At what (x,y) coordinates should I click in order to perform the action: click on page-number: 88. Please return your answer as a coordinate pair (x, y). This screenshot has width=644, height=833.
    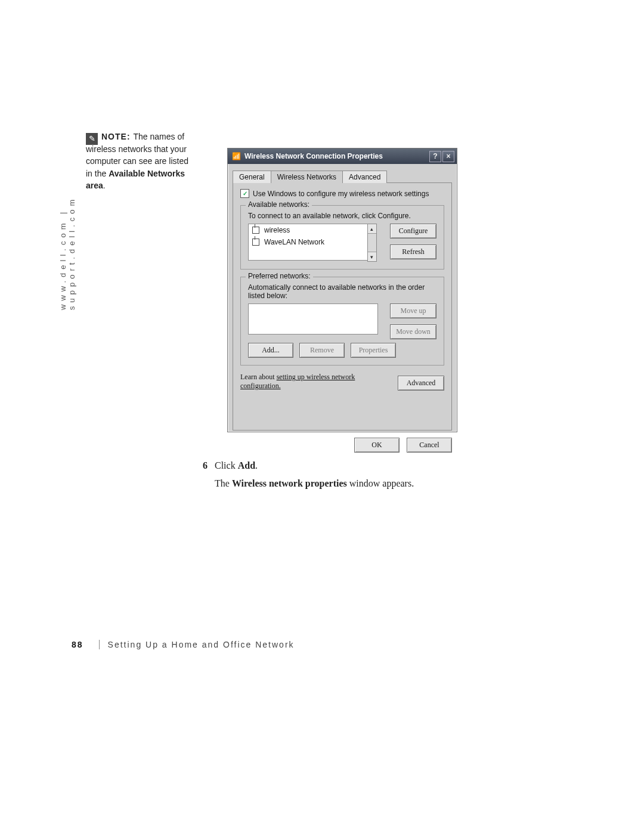
    Looking at the image, I should click on (78, 645).